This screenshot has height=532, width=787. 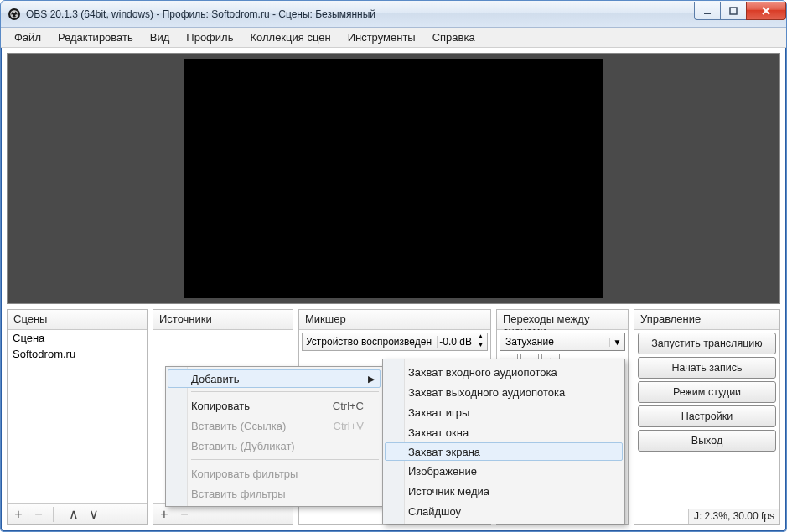 What do you see at coordinates (77, 417) in the screenshot?
I see `scenes-panel: Сцены Сцена Softodrom.ru + − ∧ ∨` at bounding box center [77, 417].